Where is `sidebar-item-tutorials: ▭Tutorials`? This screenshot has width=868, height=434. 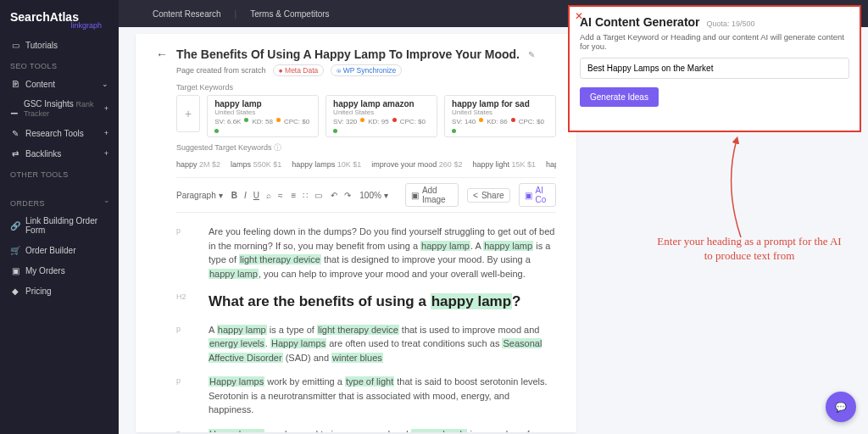 sidebar-item-tutorials: ▭Tutorials is located at coordinates (59, 45).